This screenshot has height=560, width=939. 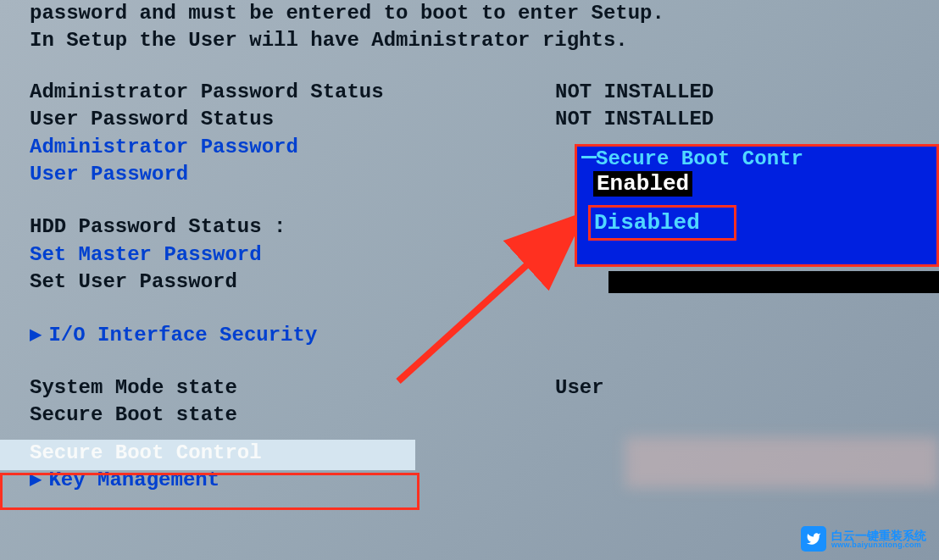 What do you see at coordinates (292, 282) in the screenshot?
I see `set-user-password-item: Set User Password` at bounding box center [292, 282].